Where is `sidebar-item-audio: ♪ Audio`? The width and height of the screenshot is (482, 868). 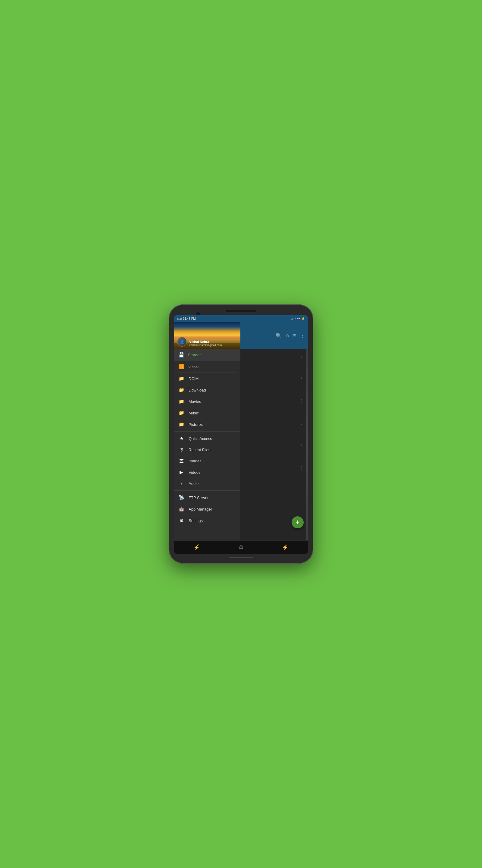 sidebar-item-audio: ♪ Audio is located at coordinates (207, 484).